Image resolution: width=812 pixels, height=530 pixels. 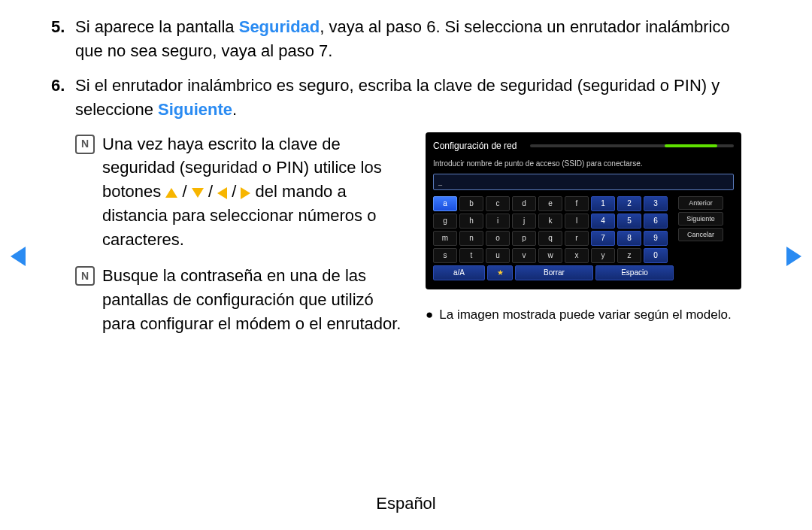 What do you see at coordinates (632, 146) in the screenshot?
I see `progress-bar` at bounding box center [632, 146].